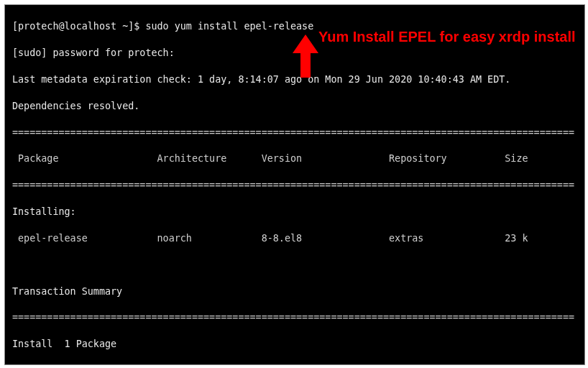 The height and width of the screenshot is (368, 588). What do you see at coordinates (295, 27) in the screenshot?
I see `prompt-line: [protech@localhost ~]$ sudo yum install …` at bounding box center [295, 27].